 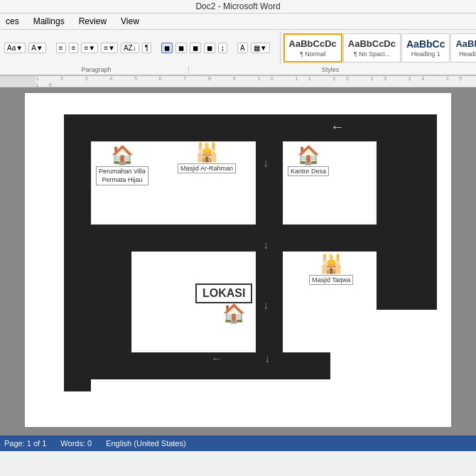 What do you see at coordinates (109, 48) in the screenshot?
I see `decrease-indent-btn: ≡▼` at bounding box center [109, 48].